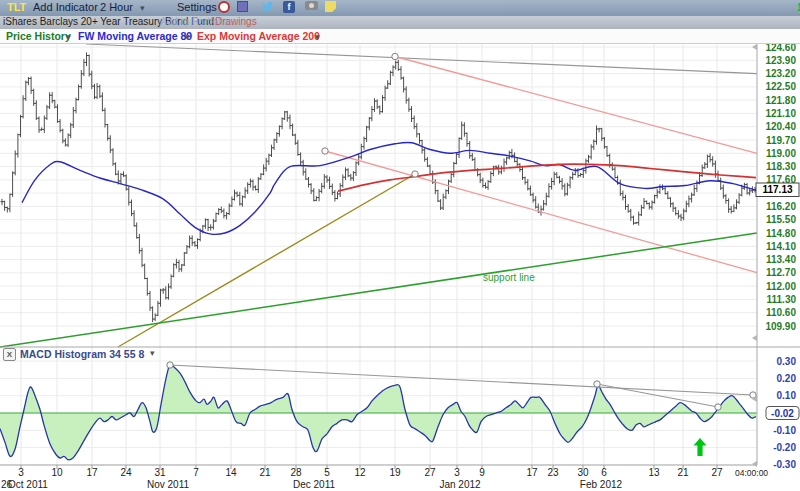 The image size is (800, 491). What do you see at coordinates (784, 430) in the screenshot?
I see `macd-axis-label: -0.10` at bounding box center [784, 430].